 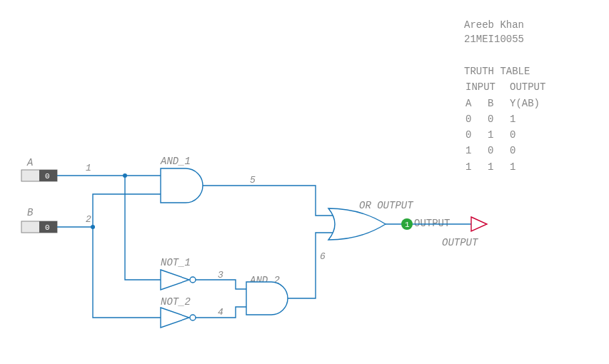 What do you see at coordinates (357, 224) in the screenshot?
I see `or-gate-icon` at bounding box center [357, 224].